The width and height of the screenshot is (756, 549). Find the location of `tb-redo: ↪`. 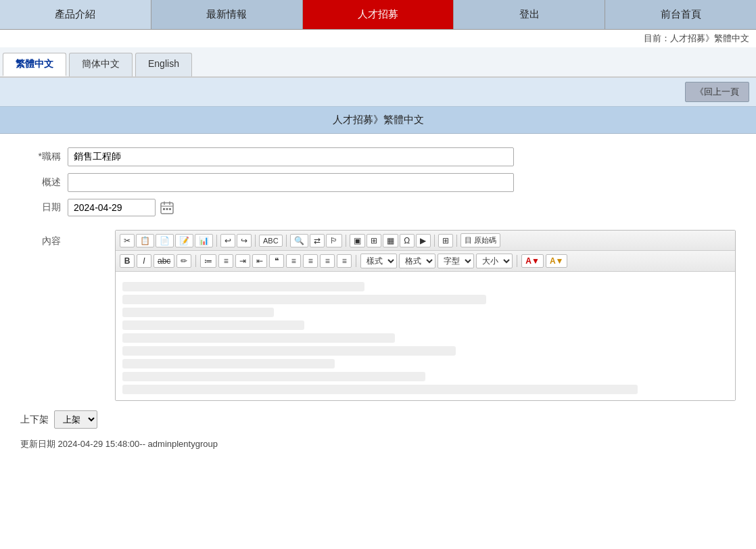

tb-redo: ↪ is located at coordinates (244, 241).